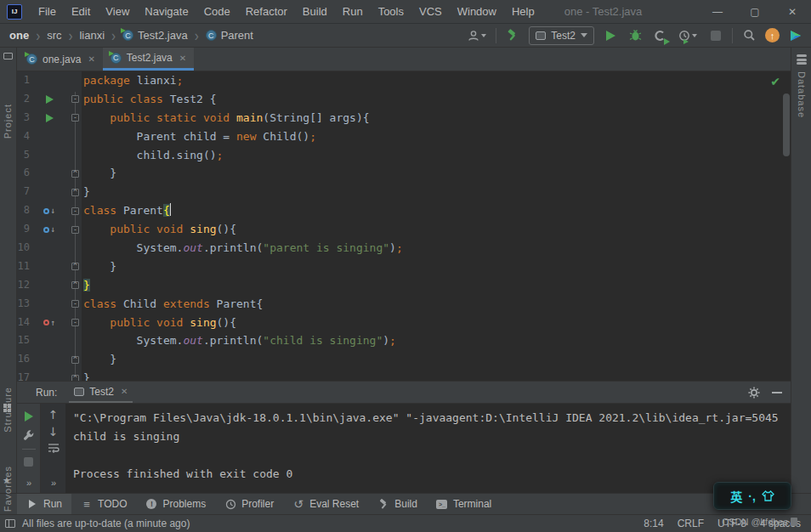 This screenshot has height=532, width=811. I want to click on layout-icon, so click(10, 524).